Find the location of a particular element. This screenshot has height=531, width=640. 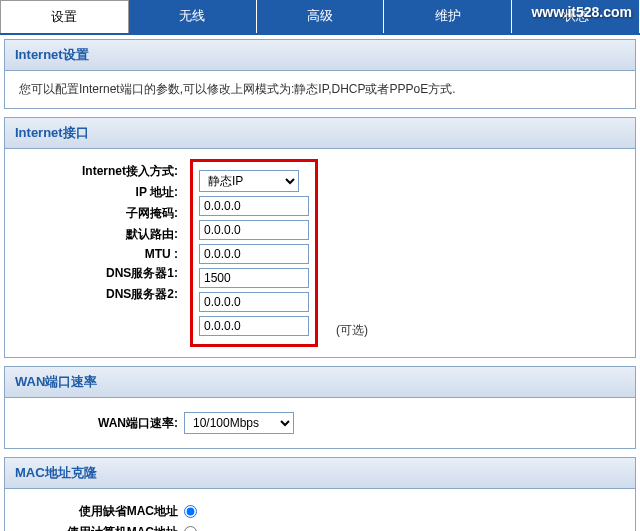

mask-input is located at coordinates (254, 230).